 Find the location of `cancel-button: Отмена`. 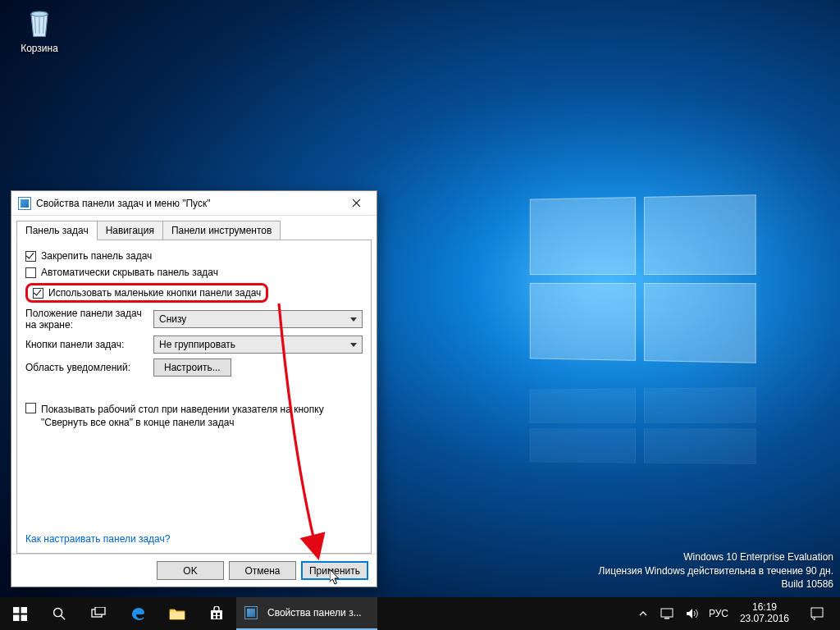

cancel-button: Отмена is located at coordinates (262, 571).